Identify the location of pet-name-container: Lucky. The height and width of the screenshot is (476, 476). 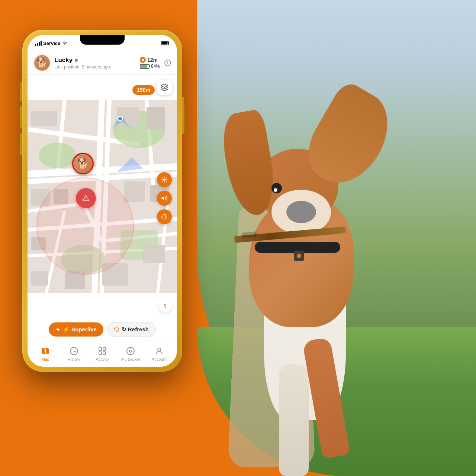
(83, 60).